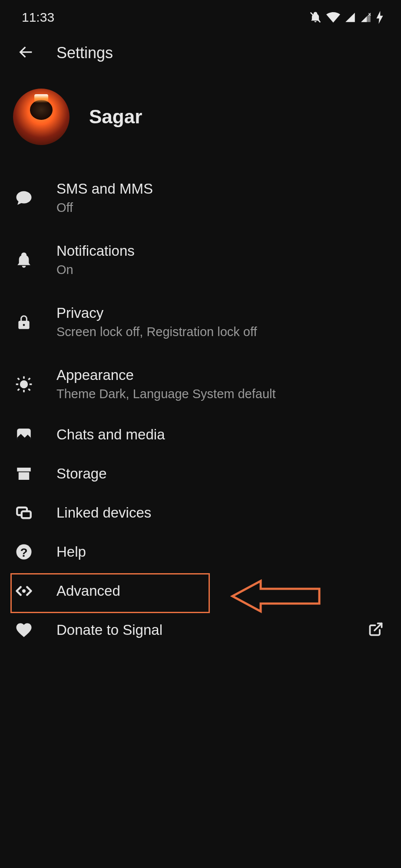  Describe the element at coordinates (222, 552) in the screenshot. I see `menu-title: Help` at that location.